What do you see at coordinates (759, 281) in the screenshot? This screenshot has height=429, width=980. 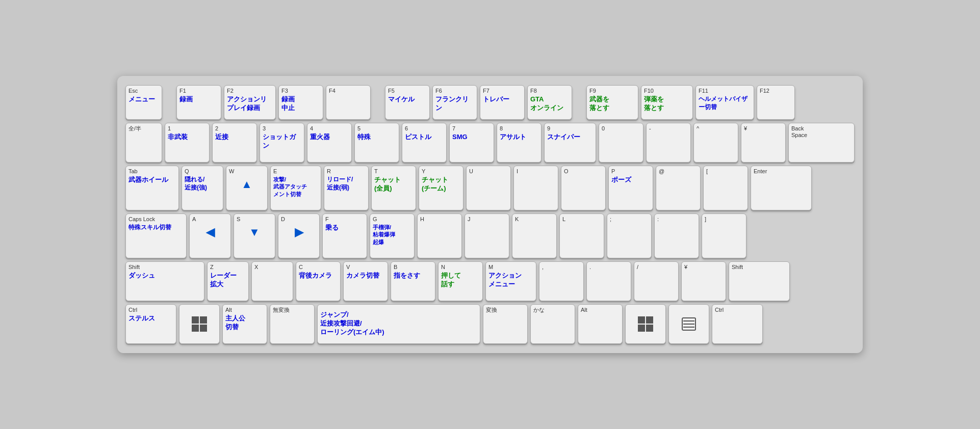 I see `key-shift-right: Shift` at bounding box center [759, 281].